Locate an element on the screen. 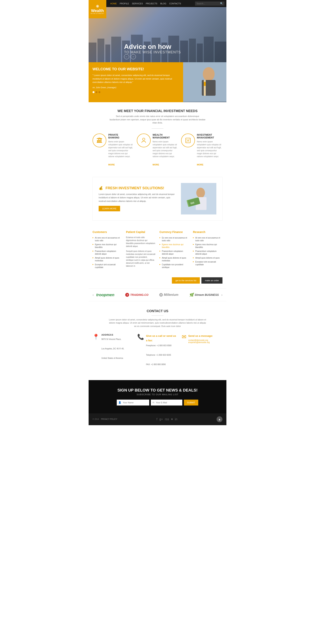 This screenshot has width=315, height=644. phone-label: Give us a call or send us a fax: is located at coordinates (162, 338).